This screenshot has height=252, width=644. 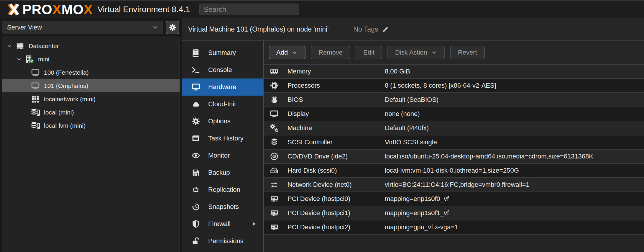 What do you see at coordinates (219, 121) in the screenshot?
I see `tab-label: Options` at bounding box center [219, 121].